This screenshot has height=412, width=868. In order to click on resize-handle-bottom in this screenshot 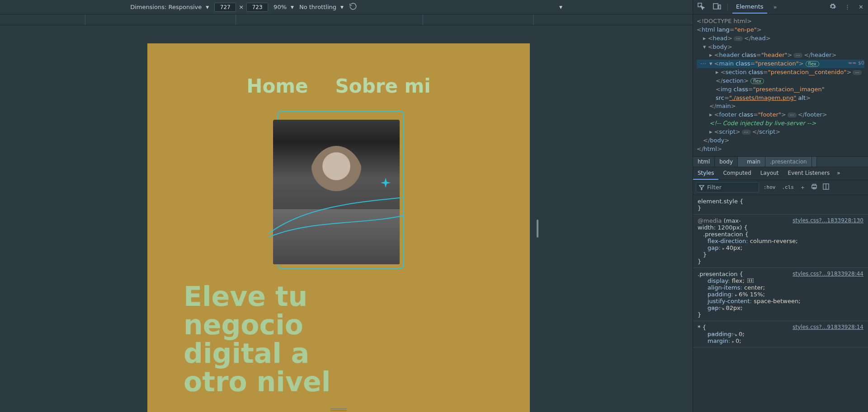, I will do `click(339, 410)`.